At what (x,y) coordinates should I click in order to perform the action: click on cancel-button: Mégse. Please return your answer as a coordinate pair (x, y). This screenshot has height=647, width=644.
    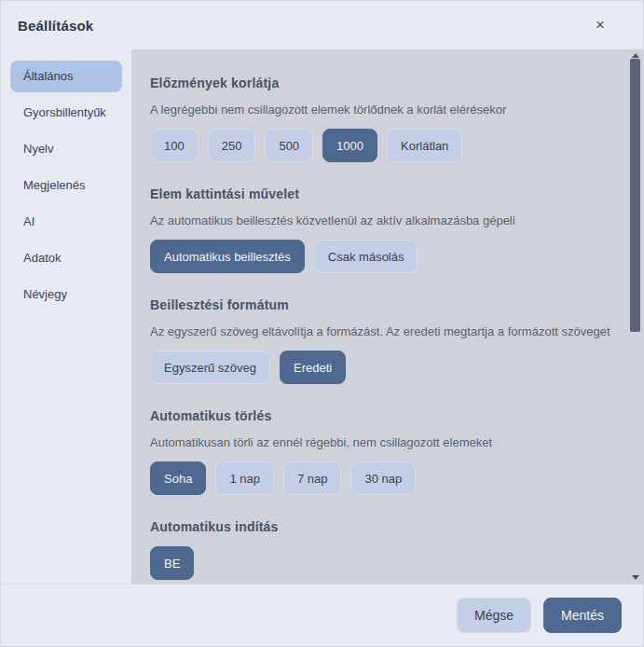
    Looking at the image, I should click on (494, 615).